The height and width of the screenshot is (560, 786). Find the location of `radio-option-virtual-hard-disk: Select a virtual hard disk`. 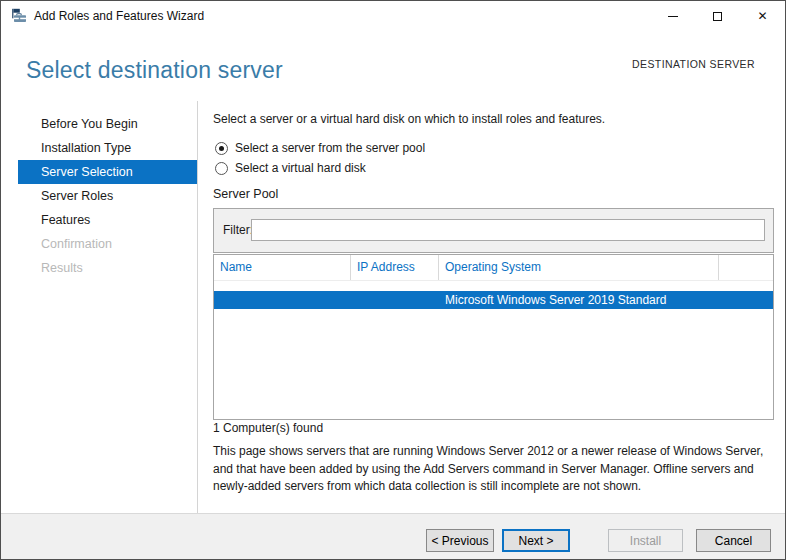

radio-option-virtual-hard-disk: Select a virtual hard disk is located at coordinates (290, 168).